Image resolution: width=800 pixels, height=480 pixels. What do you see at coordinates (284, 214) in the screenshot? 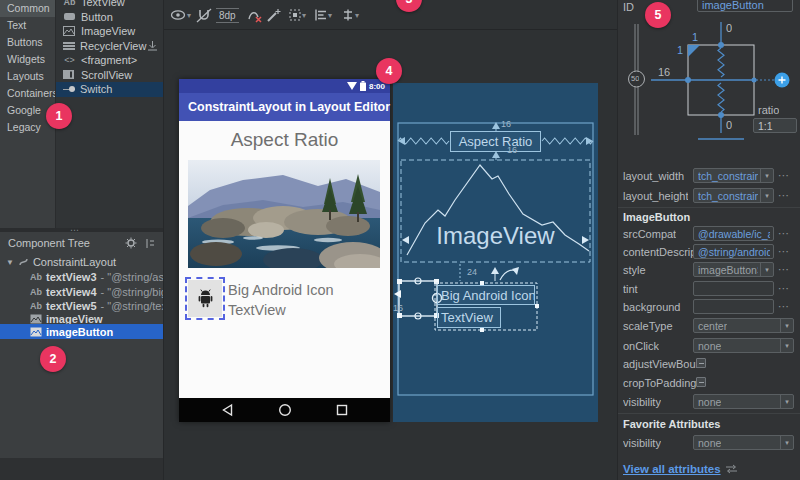
I see `lake-photo-imageview` at bounding box center [284, 214].